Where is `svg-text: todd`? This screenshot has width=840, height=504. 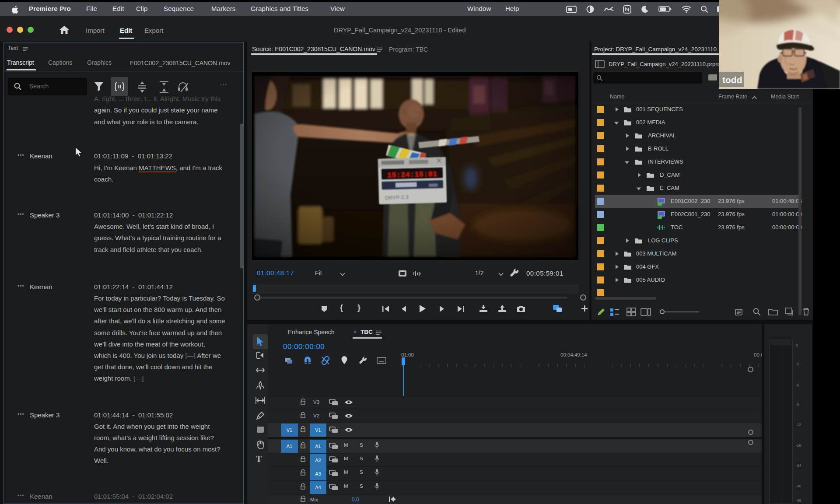
svg-text: todd is located at coordinates (732, 80).